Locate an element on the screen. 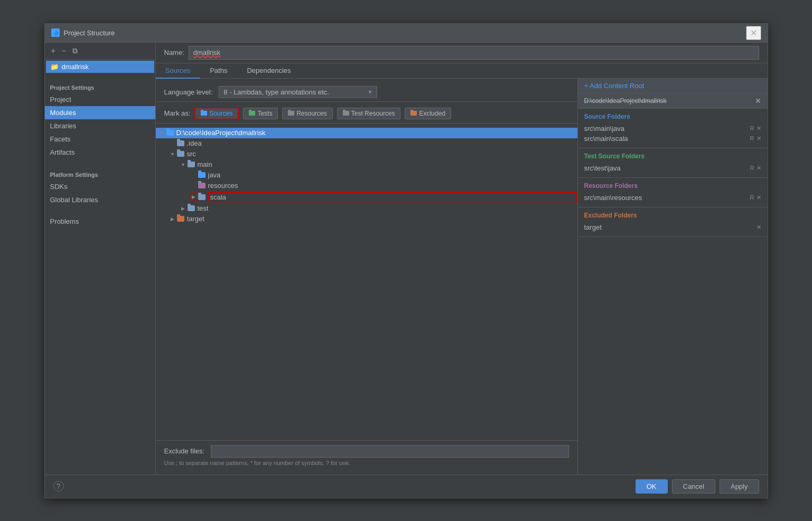 The image size is (812, 521). exclude-hint: Use ; to separate name patterns, * for a… is located at coordinates (367, 463).